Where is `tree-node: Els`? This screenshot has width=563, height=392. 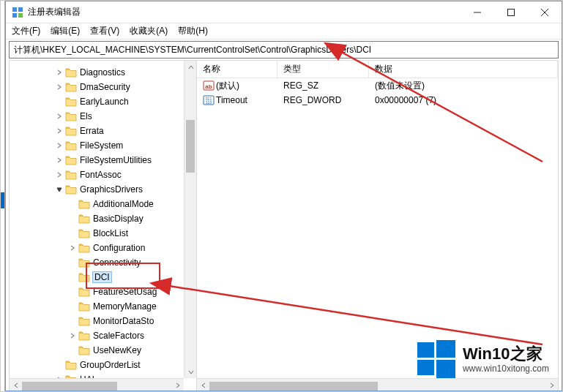 tree-node: Els is located at coordinates (102, 116).